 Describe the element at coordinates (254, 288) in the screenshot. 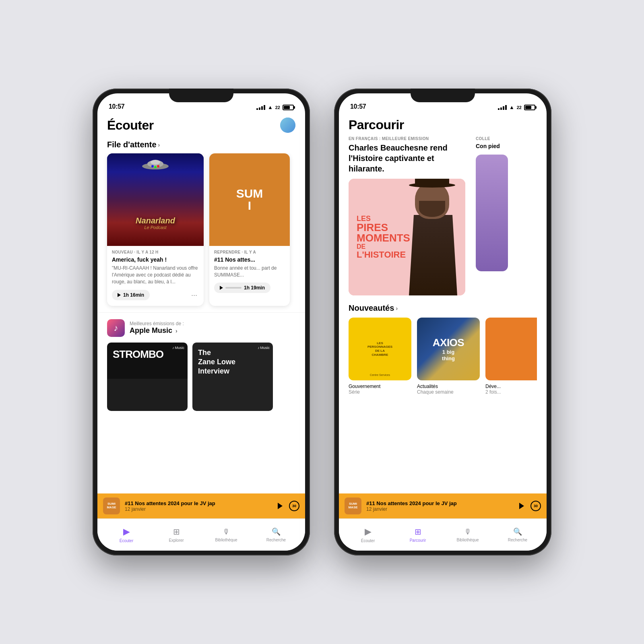

I see `sumimase-duration: 1h 19min` at that location.